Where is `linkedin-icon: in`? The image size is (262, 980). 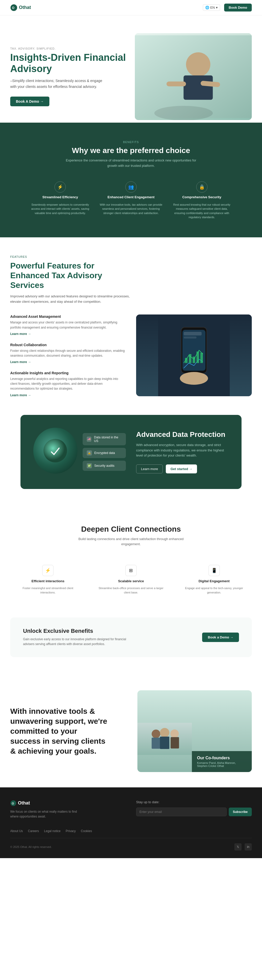 linkedin-icon: in is located at coordinates (248, 847).